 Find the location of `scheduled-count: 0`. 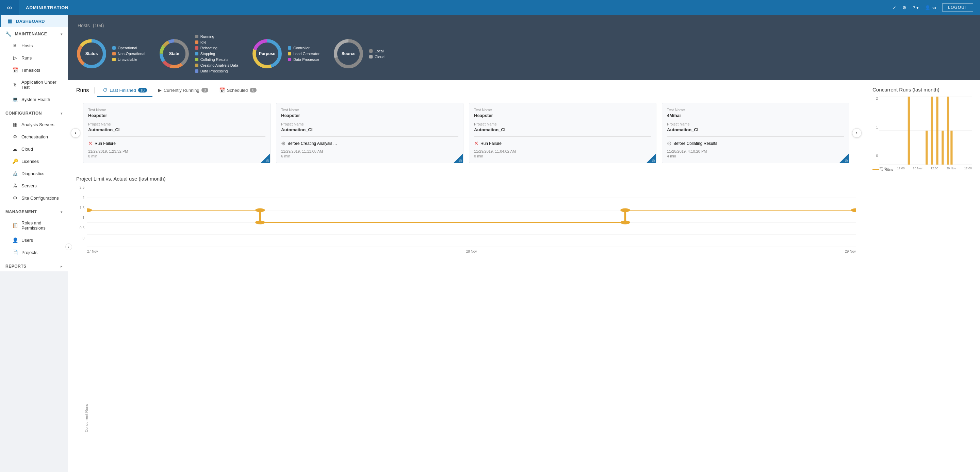

scheduled-count: 0 is located at coordinates (253, 90).